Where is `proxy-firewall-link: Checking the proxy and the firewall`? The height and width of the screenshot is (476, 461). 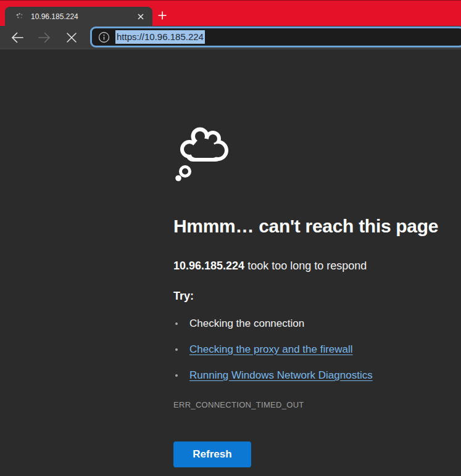
proxy-firewall-link: Checking the proxy and the firewall is located at coordinates (272, 349).